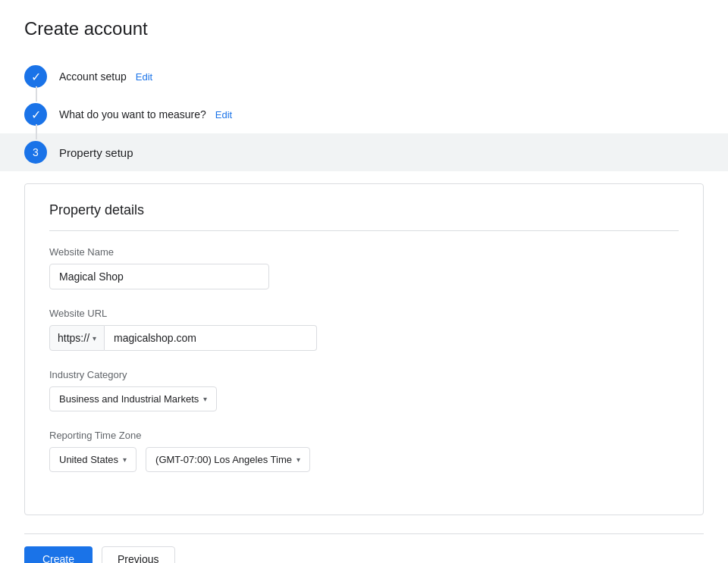 The image size is (728, 563). I want to click on industry-group: Industry Category Business and Industria…, so click(364, 390).